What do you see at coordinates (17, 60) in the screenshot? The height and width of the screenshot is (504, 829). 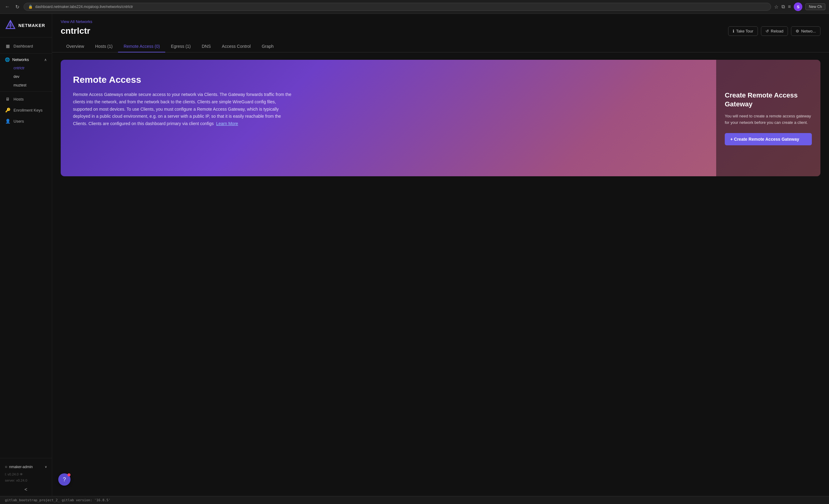 I see `networks-label: 🌐 Networks` at bounding box center [17, 60].